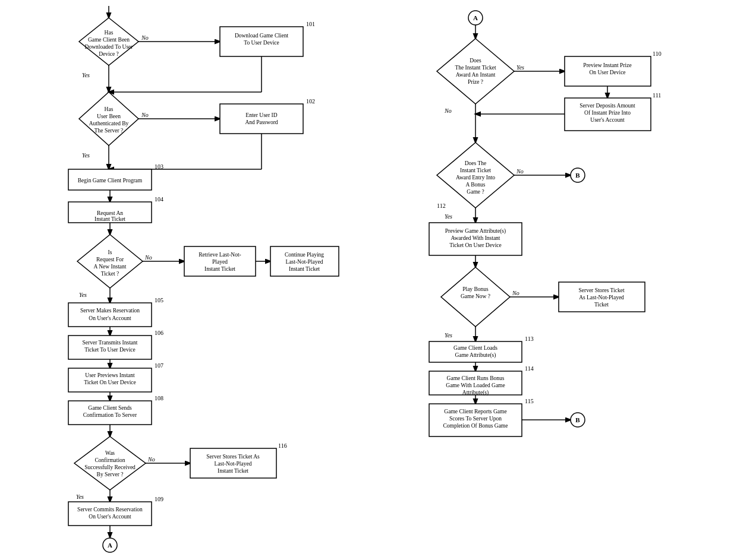 The width and height of the screenshot is (737, 560). I want to click on svg-text: 112, so click(441, 205).